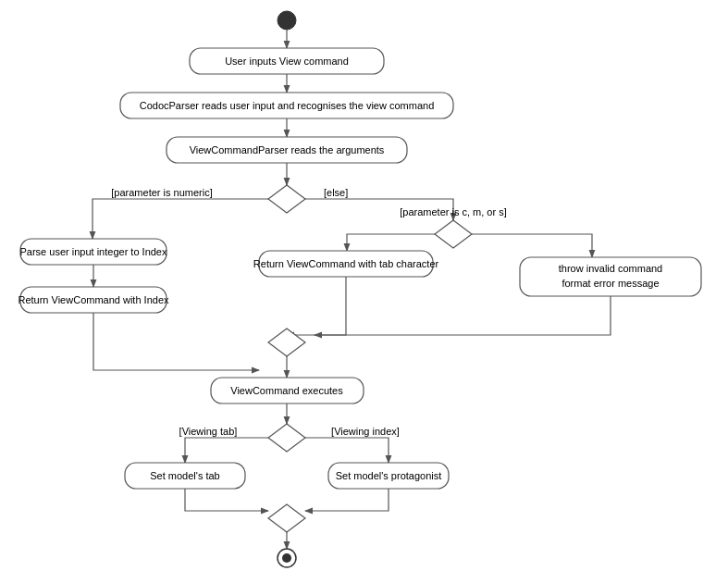 The image size is (728, 571). What do you see at coordinates (453, 212) in the screenshot?
I see `label-param-cms: [parameter is c, m, or s]` at bounding box center [453, 212].